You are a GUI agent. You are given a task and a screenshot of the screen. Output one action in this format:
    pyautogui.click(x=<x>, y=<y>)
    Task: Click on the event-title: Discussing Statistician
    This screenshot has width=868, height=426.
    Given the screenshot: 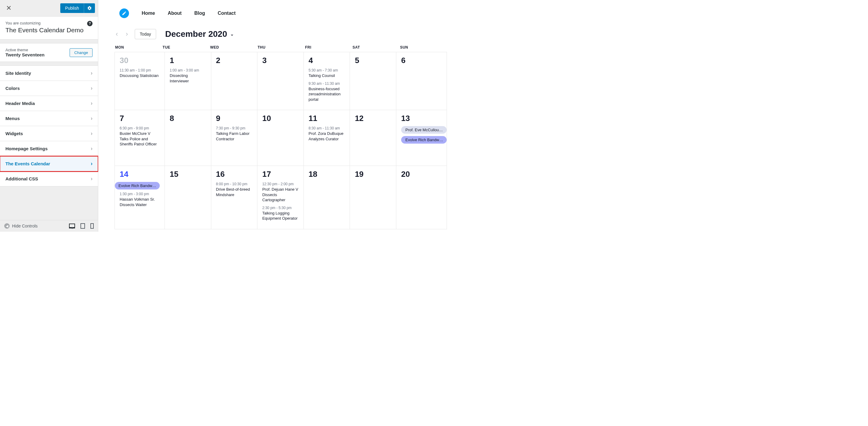 What is the action you would take?
    pyautogui.click(x=140, y=76)
    